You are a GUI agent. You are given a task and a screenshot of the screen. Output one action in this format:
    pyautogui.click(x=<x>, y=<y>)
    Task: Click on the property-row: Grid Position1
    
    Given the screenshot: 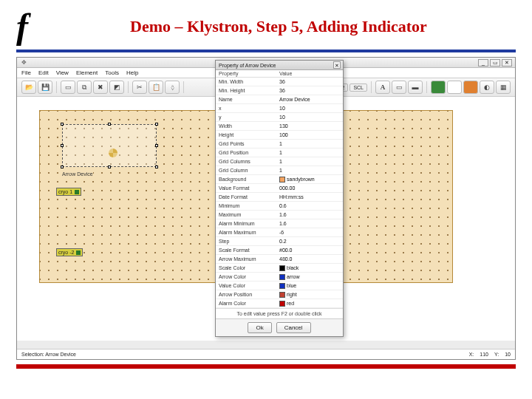 What is the action you would take?
    pyautogui.click(x=279, y=153)
    